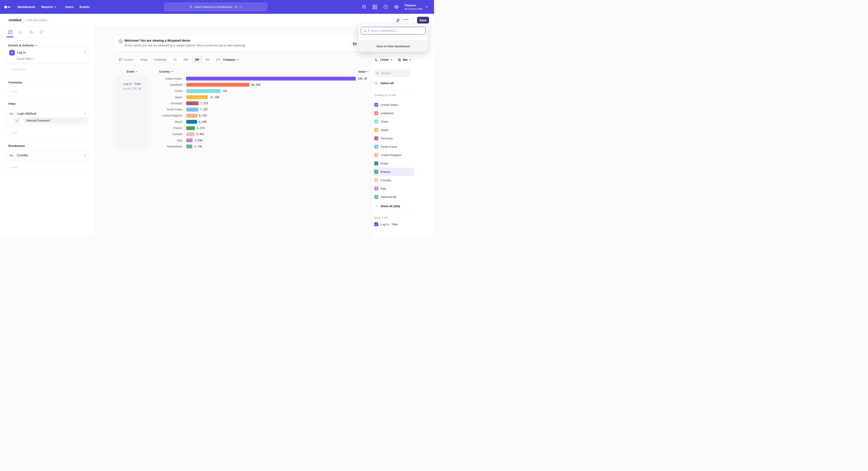 The width and height of the screenshot is (868, 471). I want to click on more-options-icon, so click(406, 20).